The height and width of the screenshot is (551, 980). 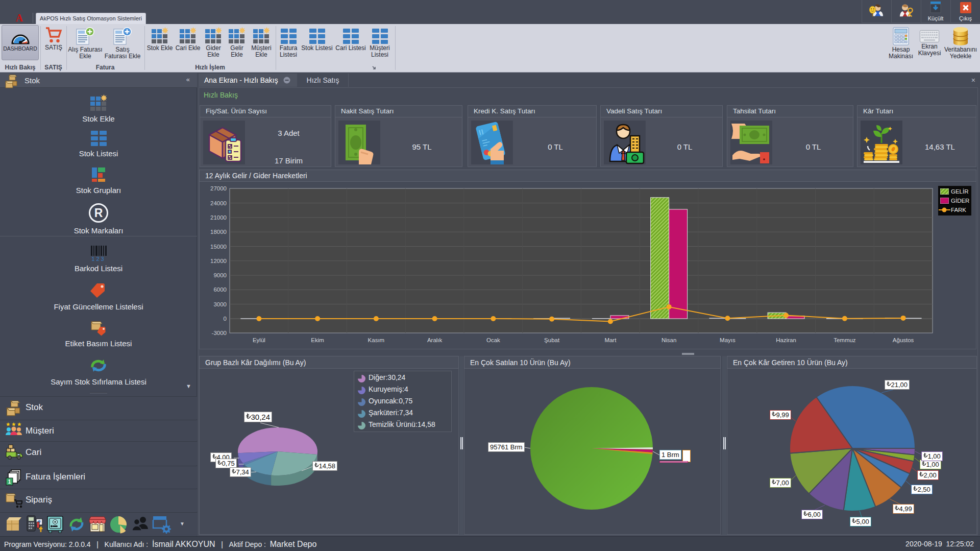 What do you see at coordinates (218, 188) in the screenshot?
I see `svg-text: 27000` at bounding box center [218, 188].